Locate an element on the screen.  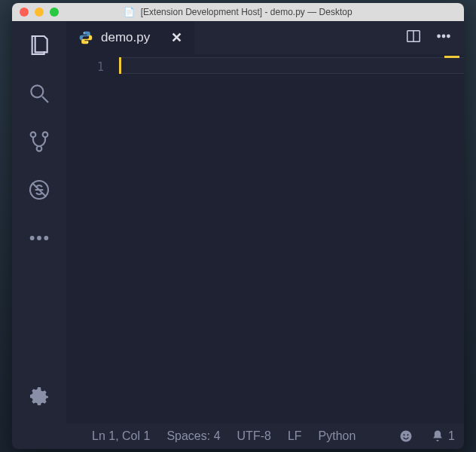
settings-button is located at coordinates (39, 398).